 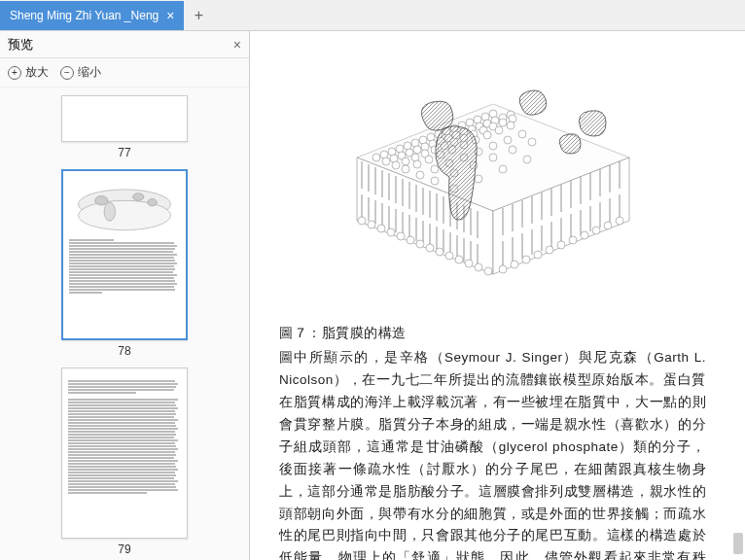 I want to click on thumbnail-item: 78, so click(x=124, y=263).